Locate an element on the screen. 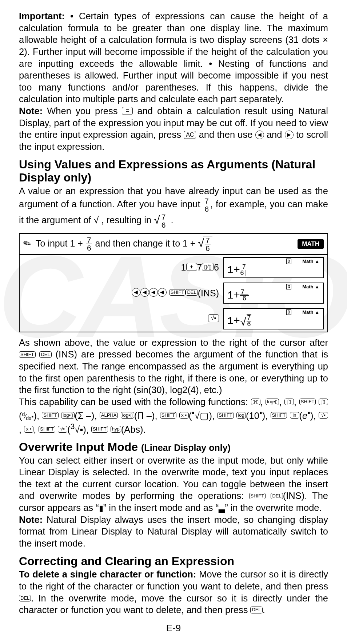  page-number: E-9 is located at coordinates (174, 628).